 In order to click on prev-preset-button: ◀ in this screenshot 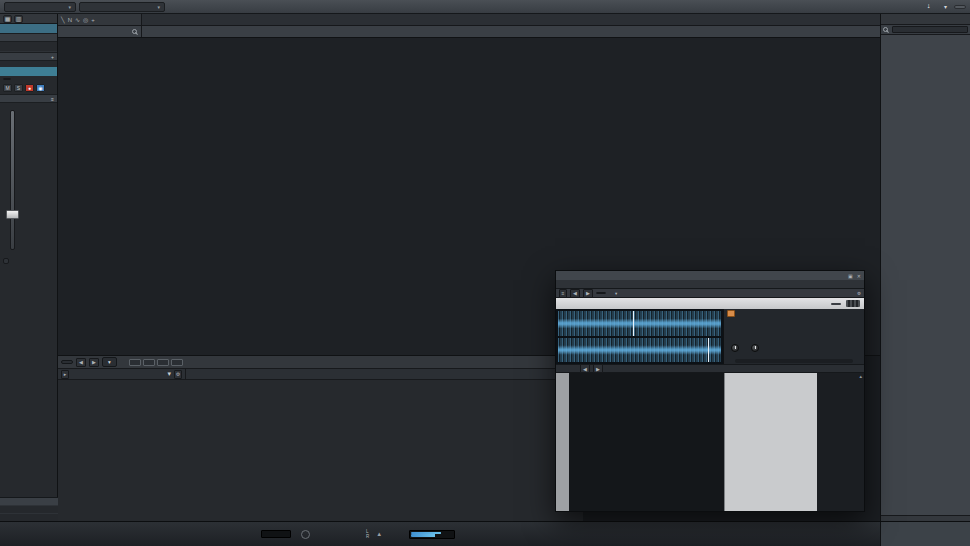, I will do `click(575, 294)`.